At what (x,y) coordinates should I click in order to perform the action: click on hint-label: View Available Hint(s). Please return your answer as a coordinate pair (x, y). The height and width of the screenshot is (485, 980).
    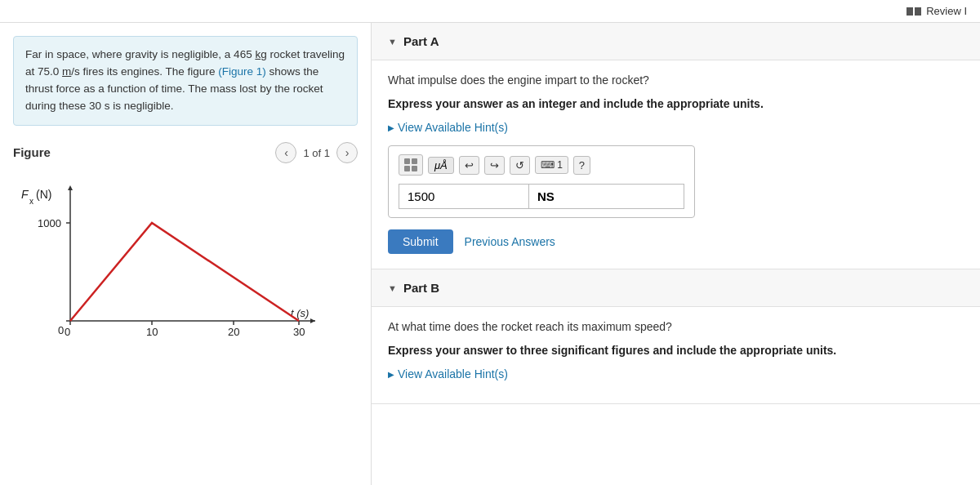
    Looking at the image, I should click on (452, 127).